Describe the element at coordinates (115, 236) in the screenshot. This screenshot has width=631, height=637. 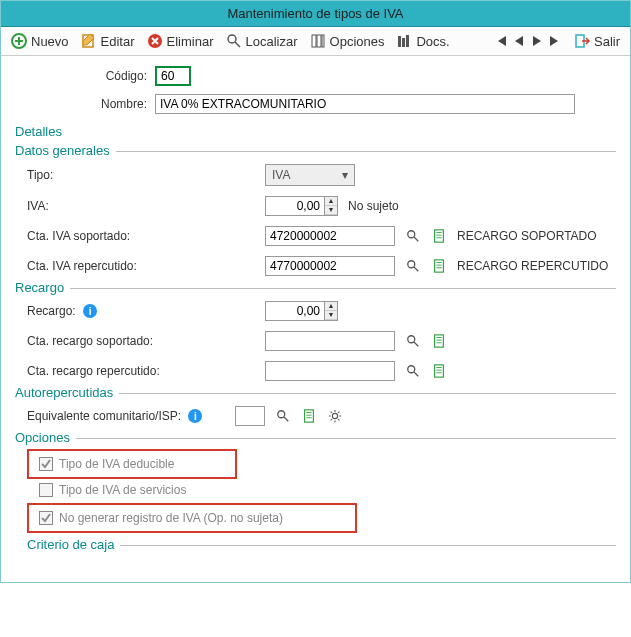
I see `cta-soportado-label: Cta. IVA soportado:` at that location.